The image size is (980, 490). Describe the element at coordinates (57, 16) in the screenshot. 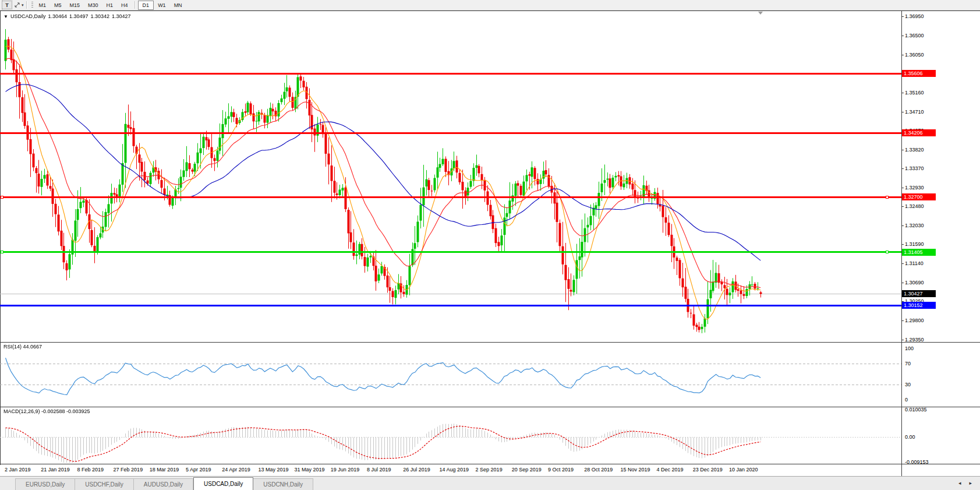

I see `ohlc-open-value: 1.30464` at that location.